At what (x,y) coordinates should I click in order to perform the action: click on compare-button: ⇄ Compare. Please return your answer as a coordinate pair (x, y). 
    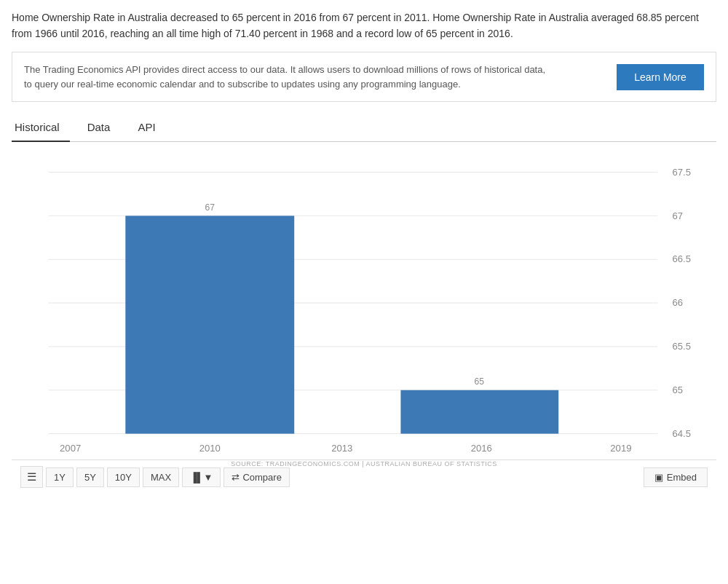
    Looking at the image, I should click on (256, 478).